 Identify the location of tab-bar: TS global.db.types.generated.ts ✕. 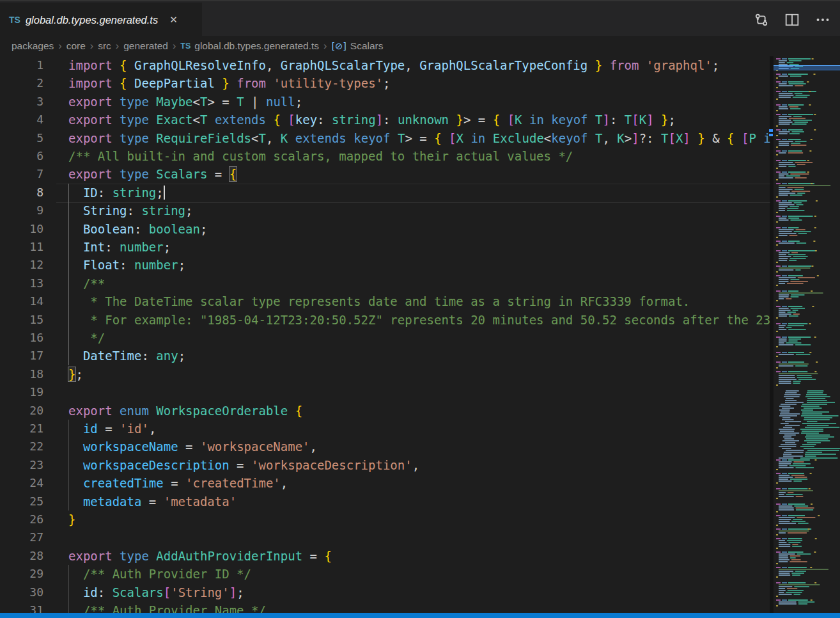
(420, 18).